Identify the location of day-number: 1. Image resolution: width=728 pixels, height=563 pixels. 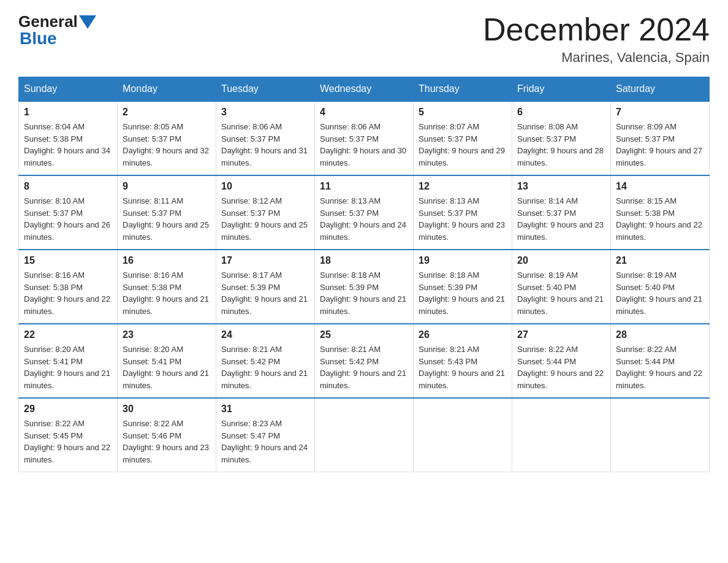
(68, 112).